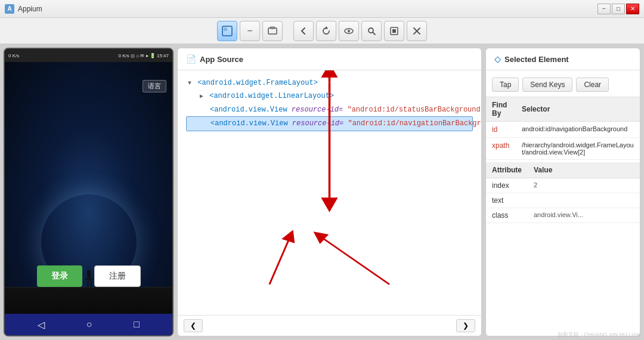 The image size is (644, 340). I want to click on minus-button: −, so click(250, 31).